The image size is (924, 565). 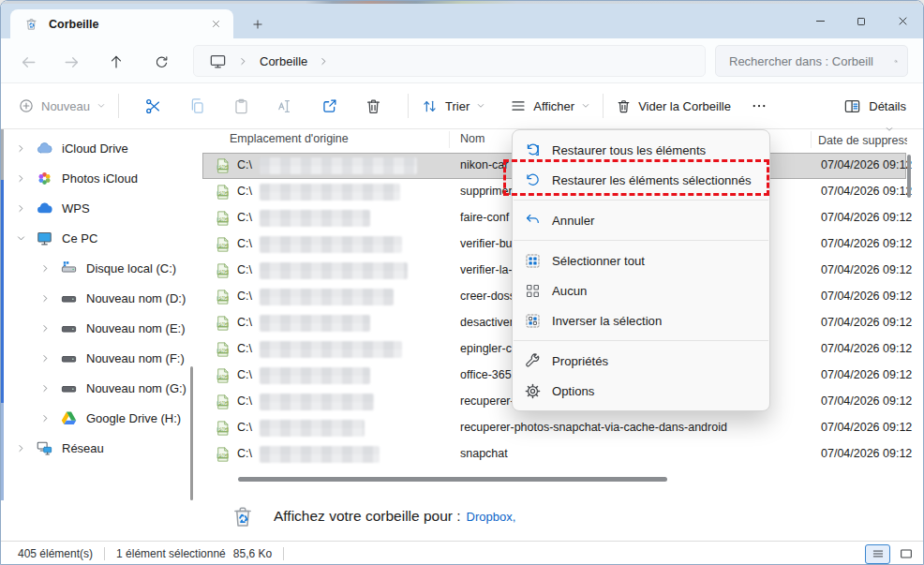 What do you see at coordinates (161, 62) in the screenshot?
I see `refresh-button` at bounding box center [161, 62].